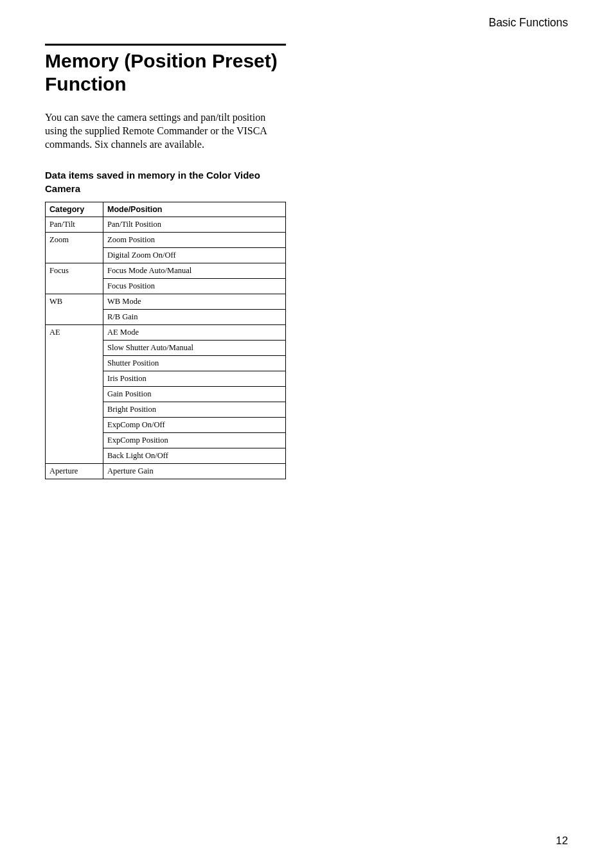 The width and height of the screenshot is (613, 868). I want to click on mode-cell: Digital Zoom On/Off, so click(195, 255).